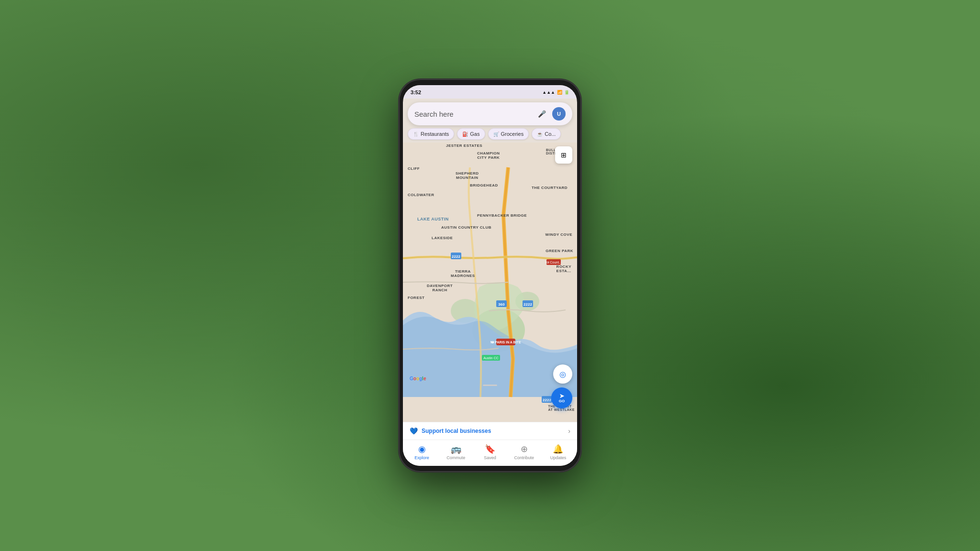  What do you see at coordinates (416, 92) in the screenshot?
I see `status-time: 3:52` at bounding box center [416, 92].